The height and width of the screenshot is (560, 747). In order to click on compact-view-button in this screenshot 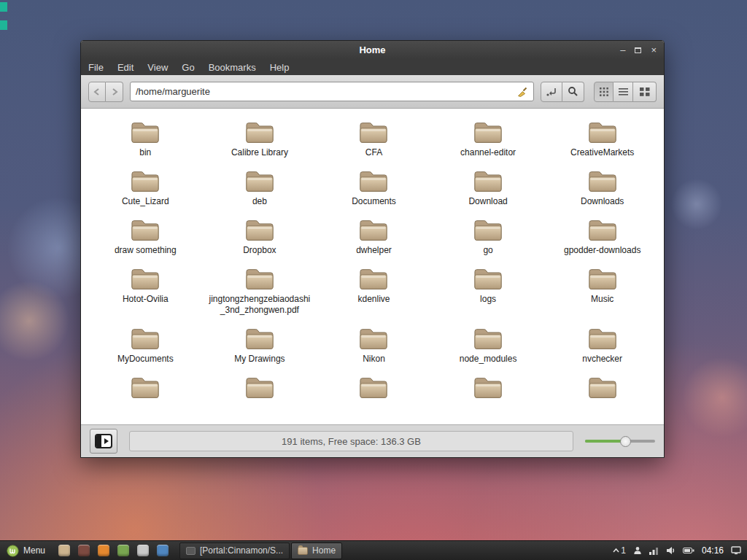, I will do `click(645, 92)`.